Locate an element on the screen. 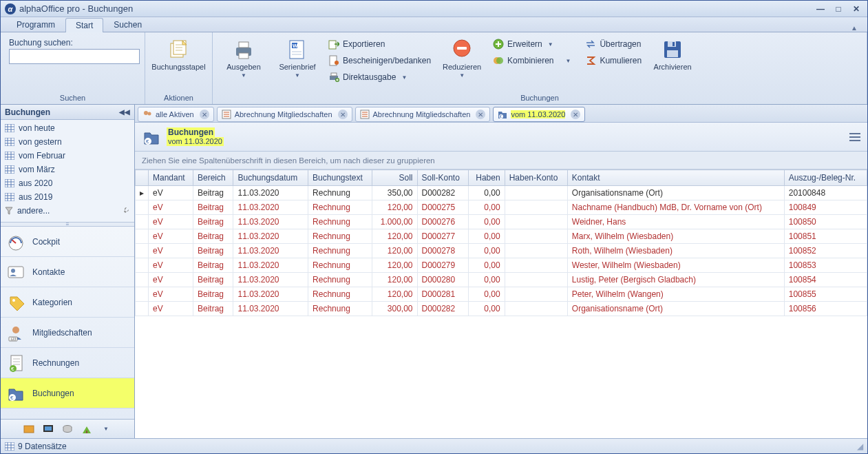 This screenshot has width=868, height=454. resize-grip-icon: ◢ is located at coordinates (860, 446).